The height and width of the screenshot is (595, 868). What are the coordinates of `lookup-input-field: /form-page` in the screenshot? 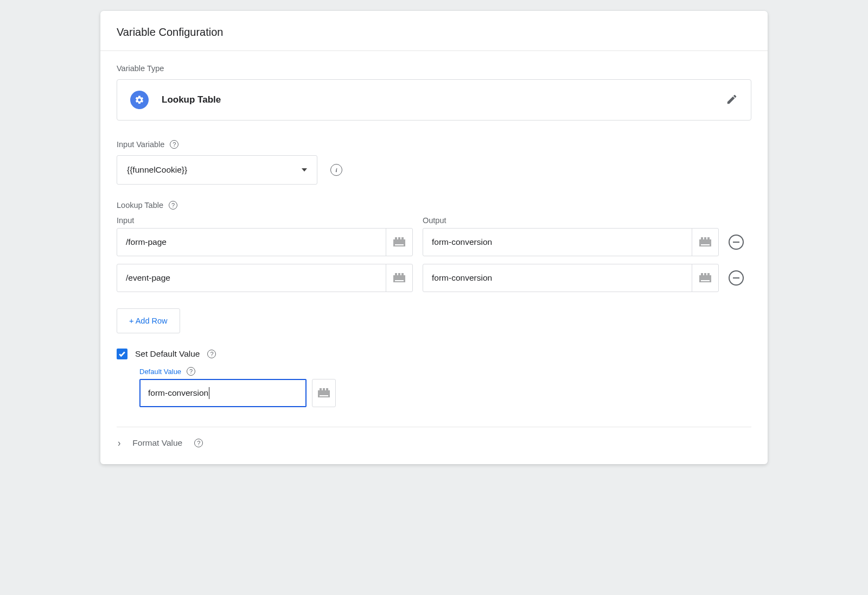 It's located at (252, 242).